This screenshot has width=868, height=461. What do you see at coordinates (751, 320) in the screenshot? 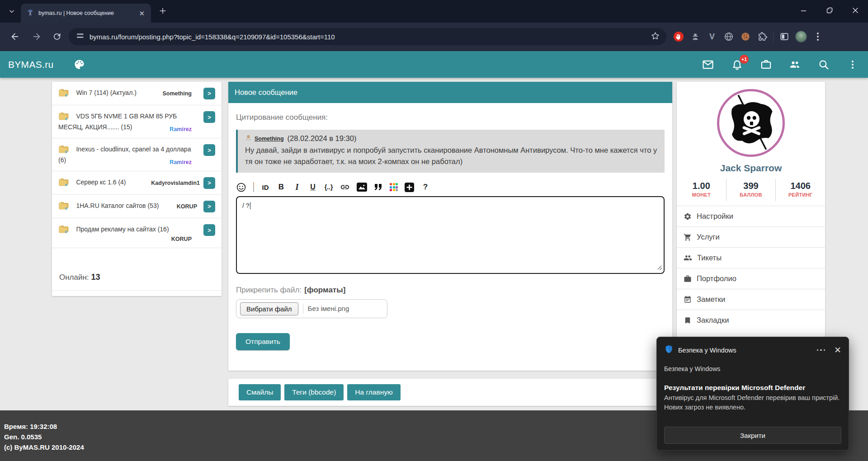
I see `menu-item-bookmarks: Закладки` at bounding box center [751, 320].